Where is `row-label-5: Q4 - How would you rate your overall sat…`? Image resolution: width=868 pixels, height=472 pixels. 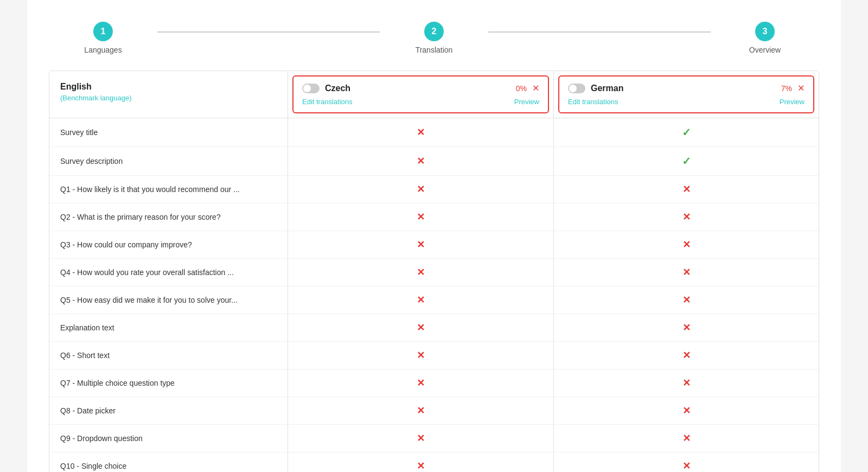 row-label-5: Q4 - How would you rate your overall sat… is located at coordinates (169, 272).